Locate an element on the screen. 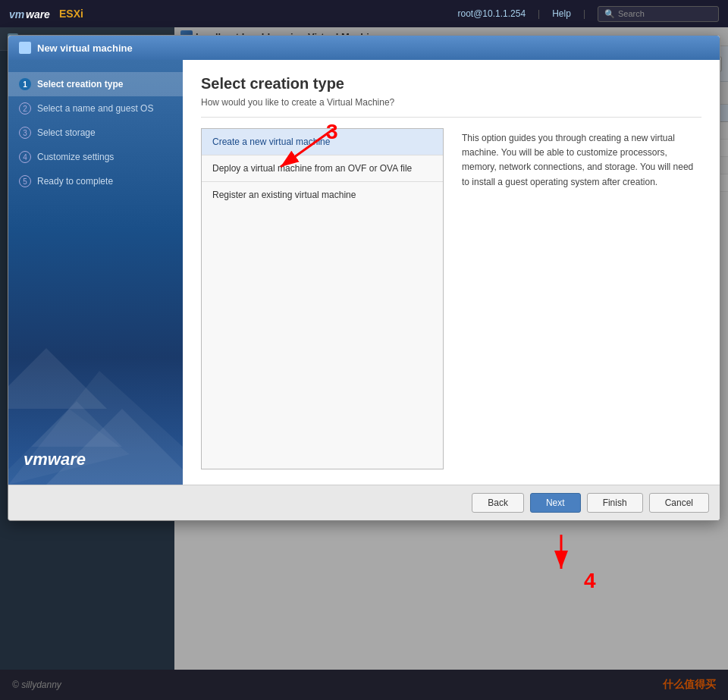 The height and width of the screenshot is (700, 728). wizard-step-1: 1Select creation type is located at coordinates (96, 84).